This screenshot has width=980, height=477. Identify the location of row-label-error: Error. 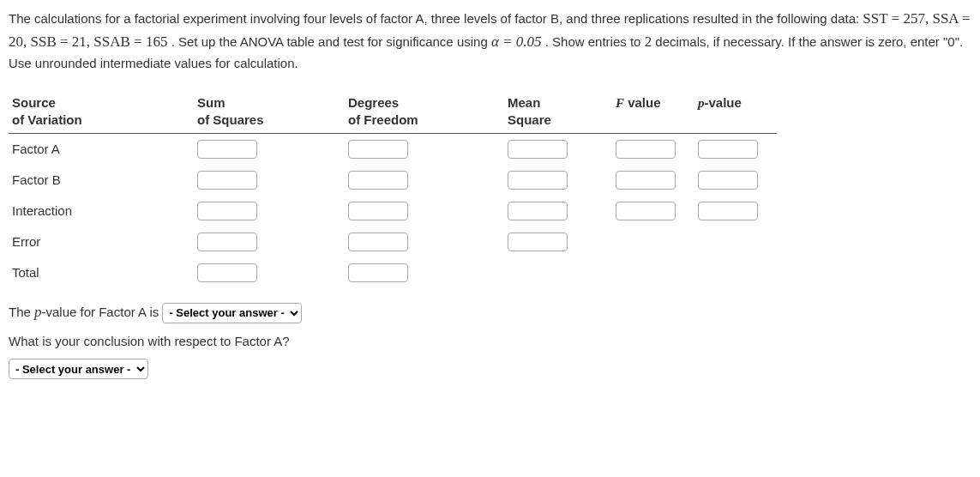
(101, 242).